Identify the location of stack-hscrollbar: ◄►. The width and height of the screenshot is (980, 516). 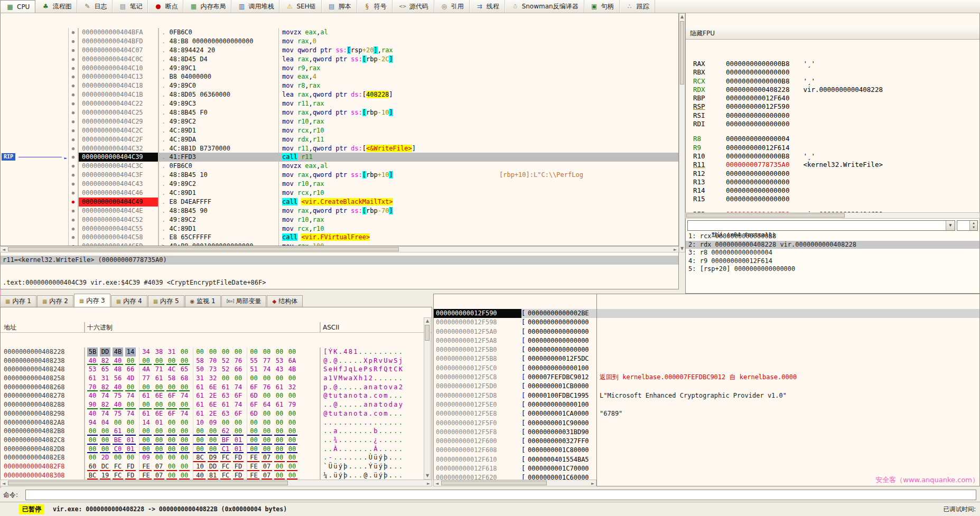
(515, 483).